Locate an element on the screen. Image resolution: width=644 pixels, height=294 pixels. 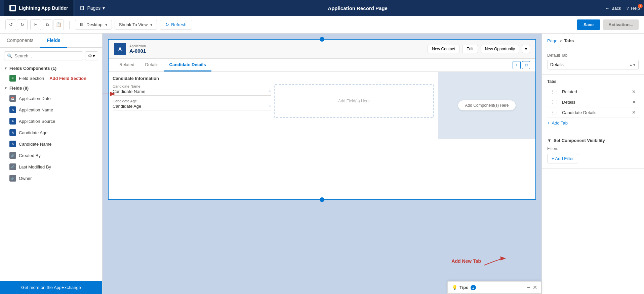
save-button: Save is located at coordinates (589, 25).